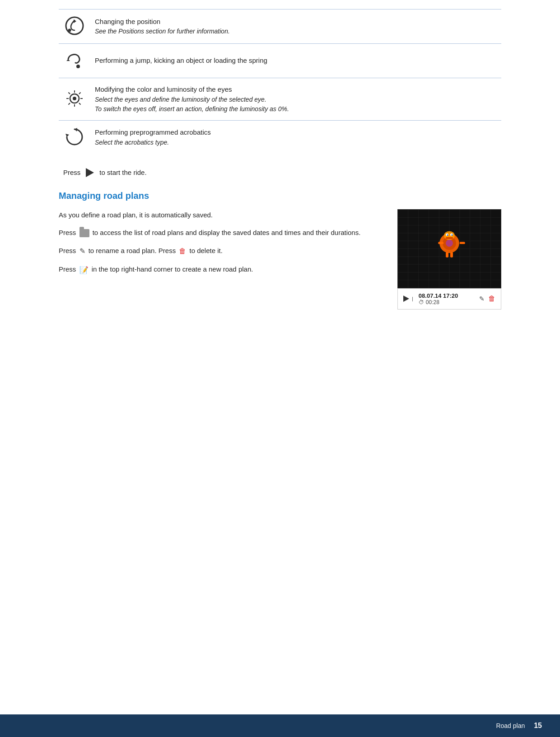 The width and height of the screenshot is (560, 737). I want to click on table-row: Performing preprogrammed acrobatics Sele…, so click(280, 137).